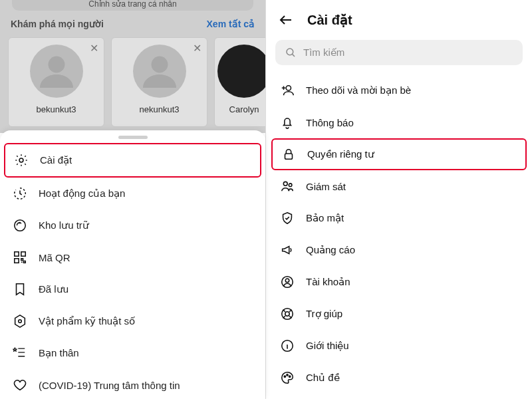  I want to click on settings-item-label: Thông báo, so click(330, 122).